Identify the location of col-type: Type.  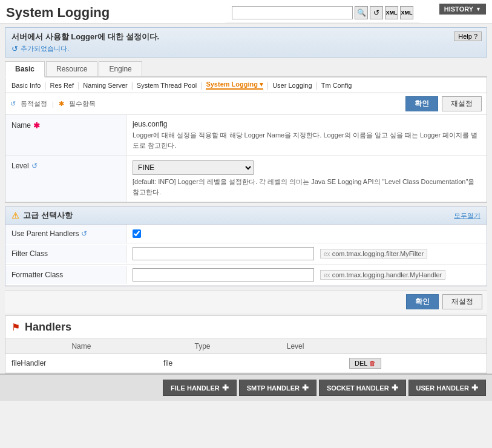
(202, 346).